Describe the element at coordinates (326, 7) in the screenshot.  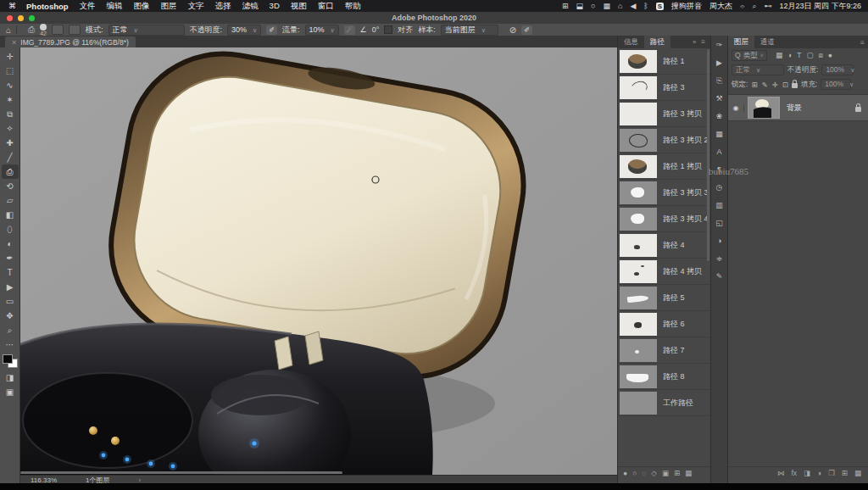
I see `menu-item: 窗口` at that location.